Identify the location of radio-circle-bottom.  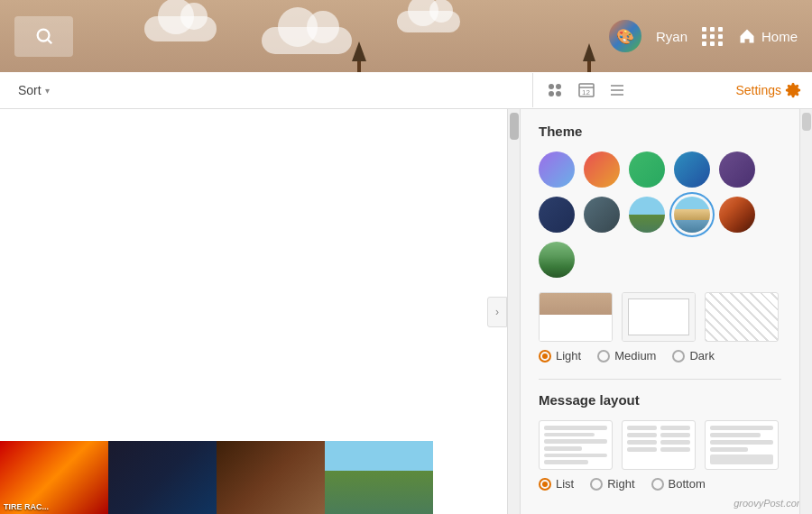
(658, 484).